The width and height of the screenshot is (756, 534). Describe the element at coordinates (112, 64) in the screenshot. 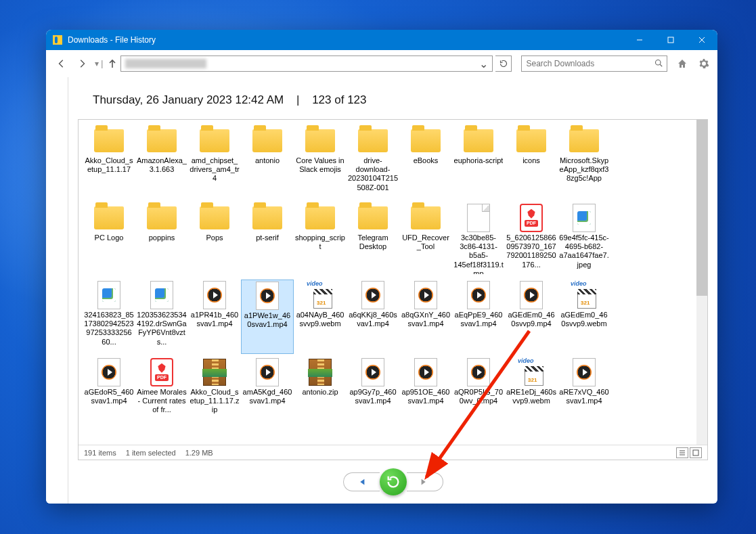

I see `up-button` at that location.